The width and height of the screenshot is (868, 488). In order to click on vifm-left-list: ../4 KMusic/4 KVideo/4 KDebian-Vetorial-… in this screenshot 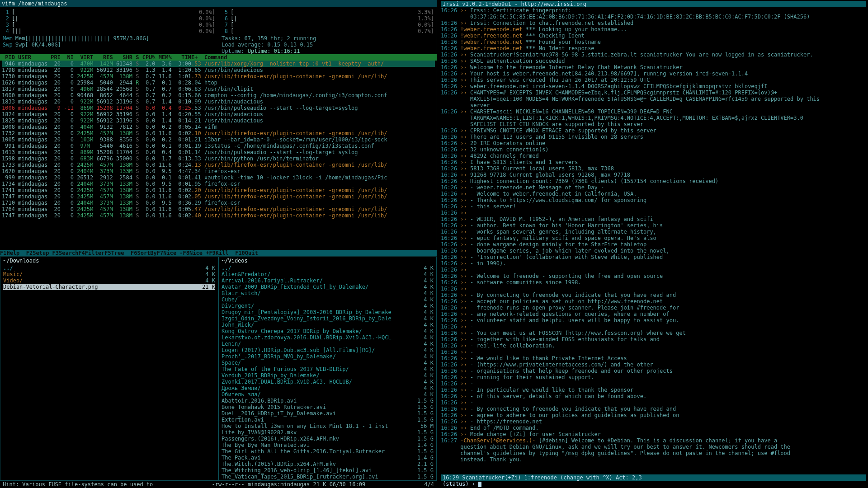, I will do `click(109, 372)`.